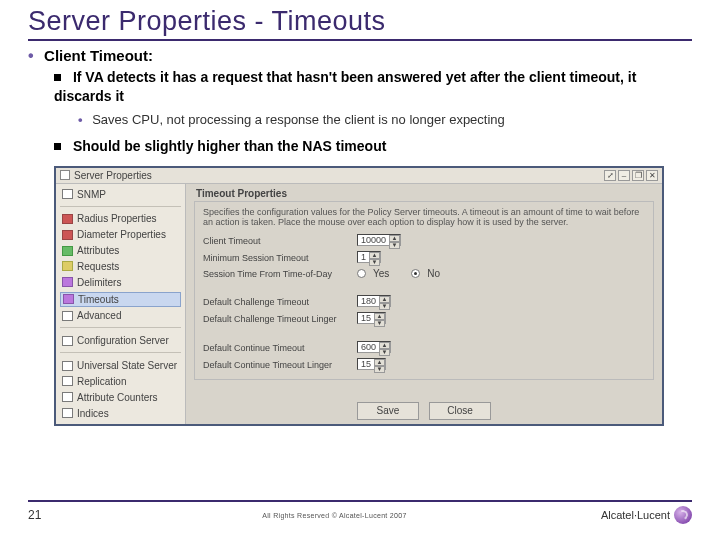  Describe the element at coordinates (374, 258) in the screenshot. I see `spinner-min-session: ▲▼` at that location.